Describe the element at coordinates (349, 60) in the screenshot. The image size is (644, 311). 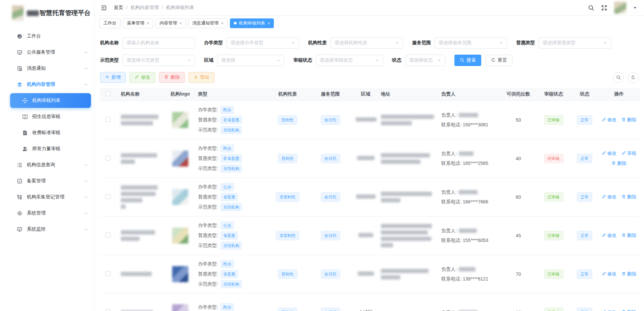
I see `audit-status-select: 请选择审核状态` at that location.